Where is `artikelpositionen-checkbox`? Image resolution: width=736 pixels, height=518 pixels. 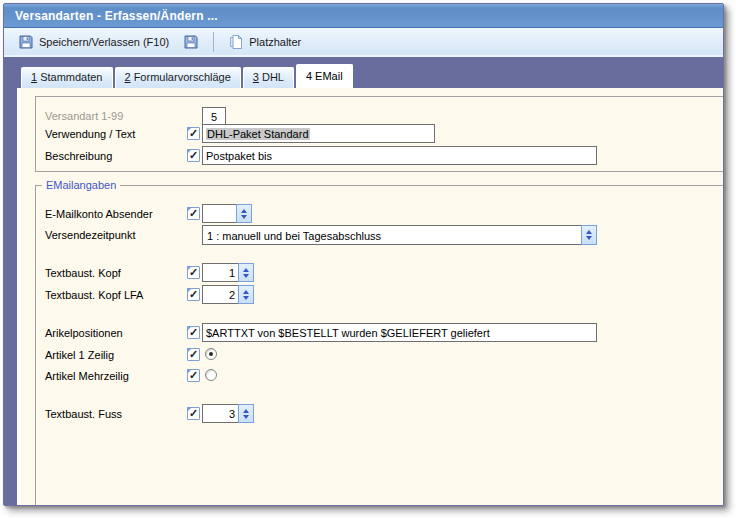
artikelpositionen-checkbox is located at coordinates (194, 332).